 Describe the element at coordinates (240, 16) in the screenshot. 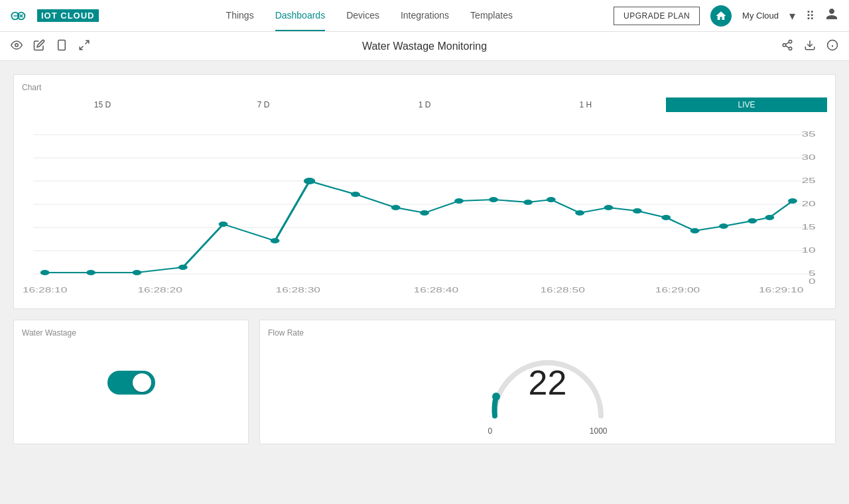

I see `nav-things: Things` at that location.